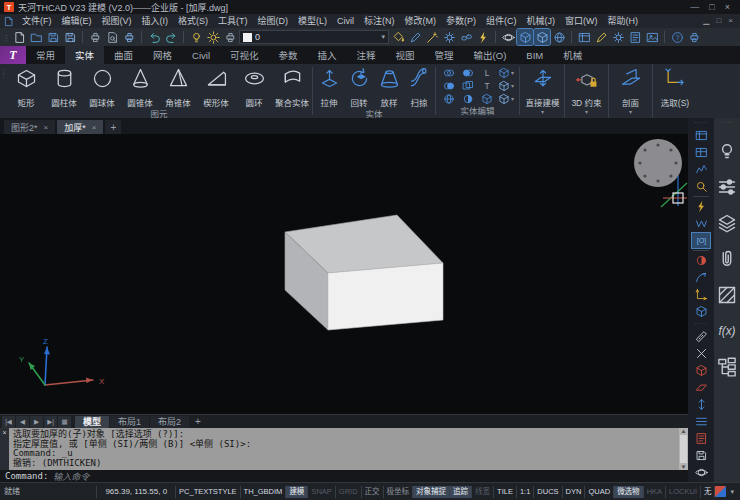  I want to click on layout-list-button: ▦, so click(64, 422).